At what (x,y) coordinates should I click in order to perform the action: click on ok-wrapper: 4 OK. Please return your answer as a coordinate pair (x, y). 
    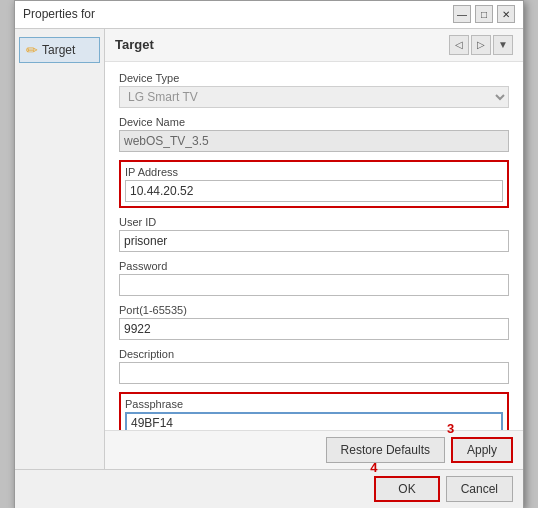
    Looking at the image, I should click on (406, 489).